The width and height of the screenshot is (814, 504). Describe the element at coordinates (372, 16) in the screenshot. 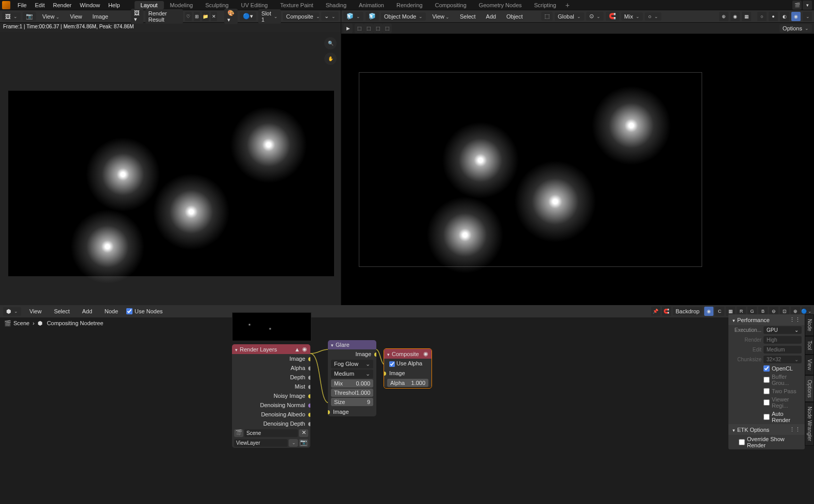

I see `interaction-mode-icon: 🧊` at that location.